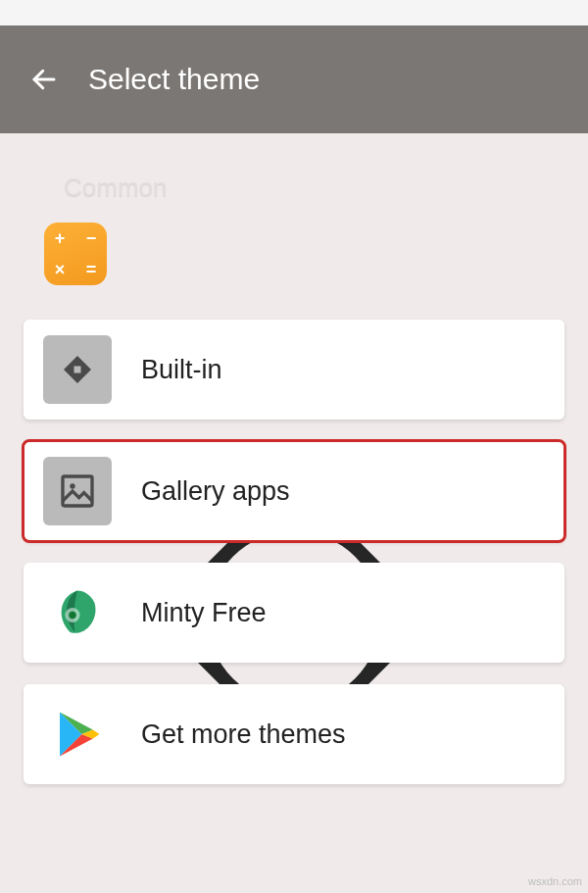 The width and height of the screenshot is (588, 893). What do you see at coordinates (216, 492) in the screenshot?
I see `theme-option-label: Gallery apps` at bounding box center [216, 492].